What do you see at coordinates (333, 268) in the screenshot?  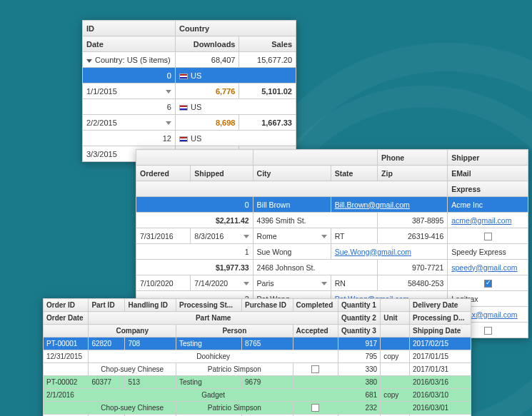 I see `table-row: $1,977.33 2468 Johnson St. 970-7721 spee…` at bounding box center [333, 268].